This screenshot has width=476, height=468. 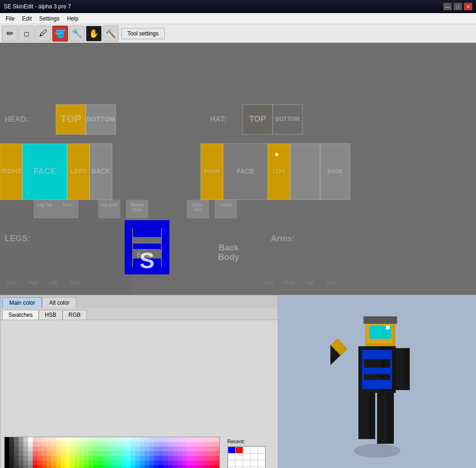 What do you see at coordinates (139, 301) in the screenshot?
I see `color-mode-tabs: Main color Alt color` at bounding box center [139, 301].